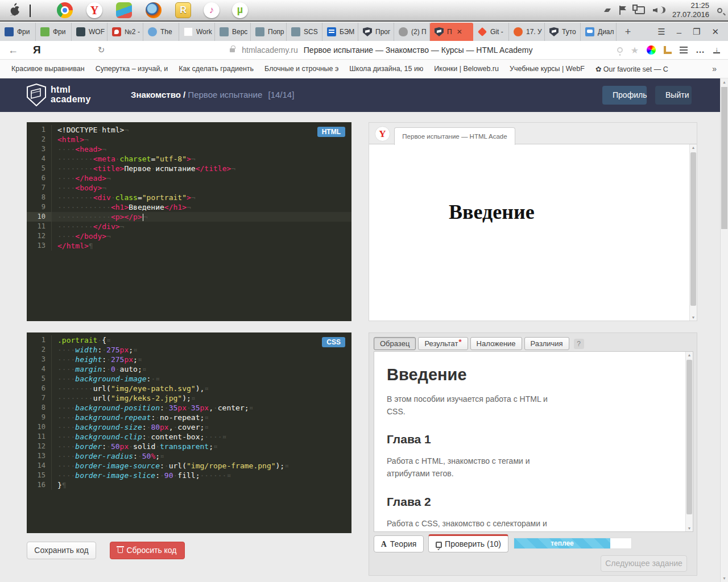 The height and width of the screenshot is (582, 728). Describe the element at coordinates (73, 246) in the screenshot. I see `code-text: </html>¶` at that location.